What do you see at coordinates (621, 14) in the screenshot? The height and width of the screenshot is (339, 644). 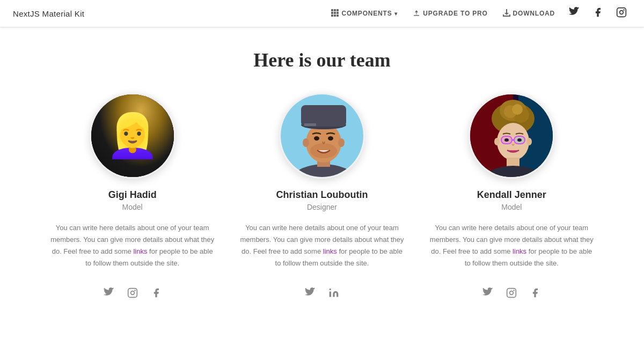 I see `instagram-nav-icon` at bounding box center [621, 14].